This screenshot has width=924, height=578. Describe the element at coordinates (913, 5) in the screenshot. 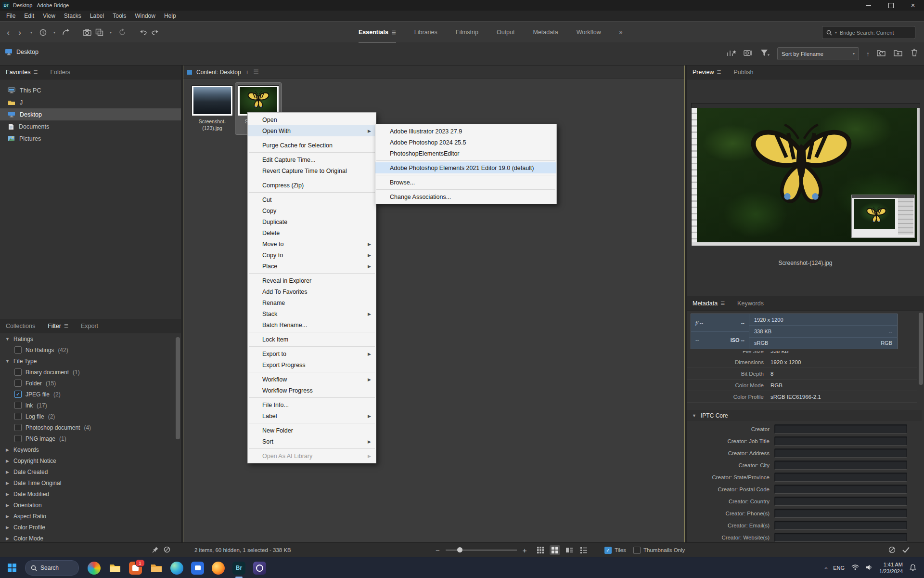

I see `close-button: ×` at that location.